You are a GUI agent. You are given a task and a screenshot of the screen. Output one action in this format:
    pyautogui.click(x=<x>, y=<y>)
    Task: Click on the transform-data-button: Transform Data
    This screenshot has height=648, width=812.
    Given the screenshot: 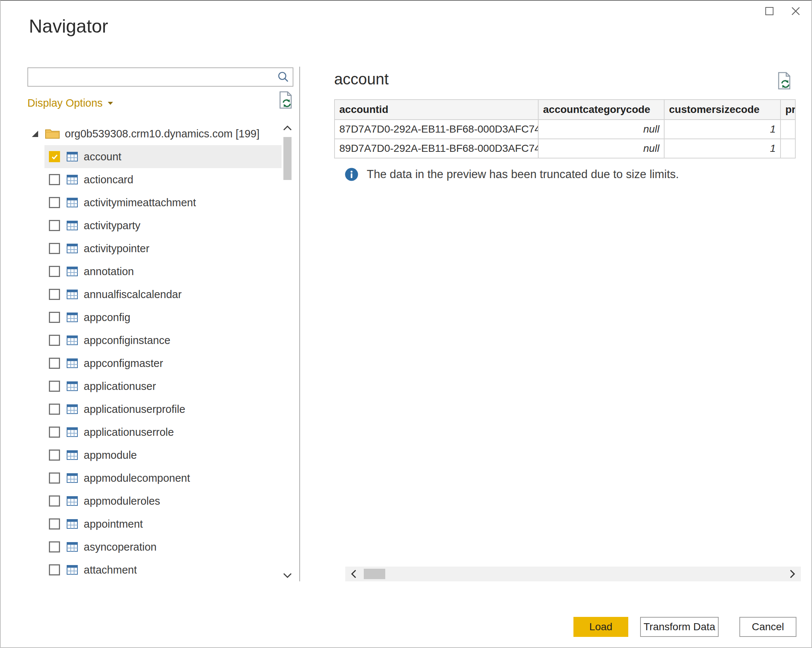 What is the action you would take?
    pyautogui.click(x=679, y=627)
    